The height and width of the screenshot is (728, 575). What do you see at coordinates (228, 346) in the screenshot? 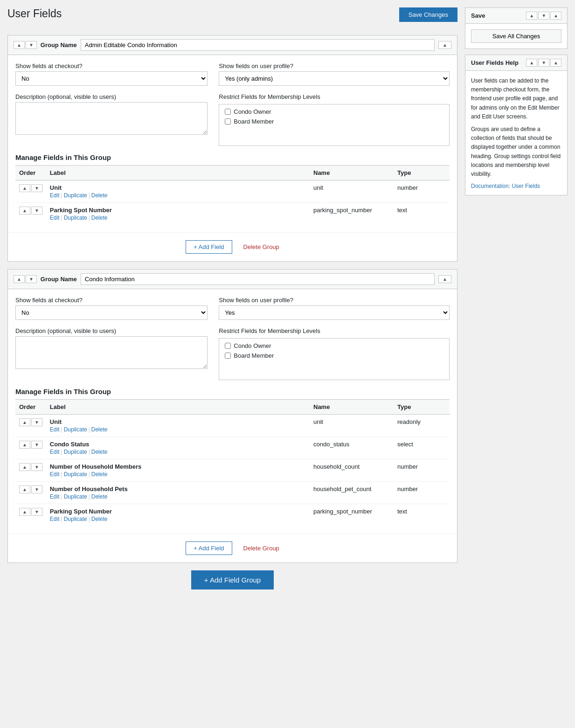
I see `group2-condo-owner-checkbox` at bounding box center [228, 346].